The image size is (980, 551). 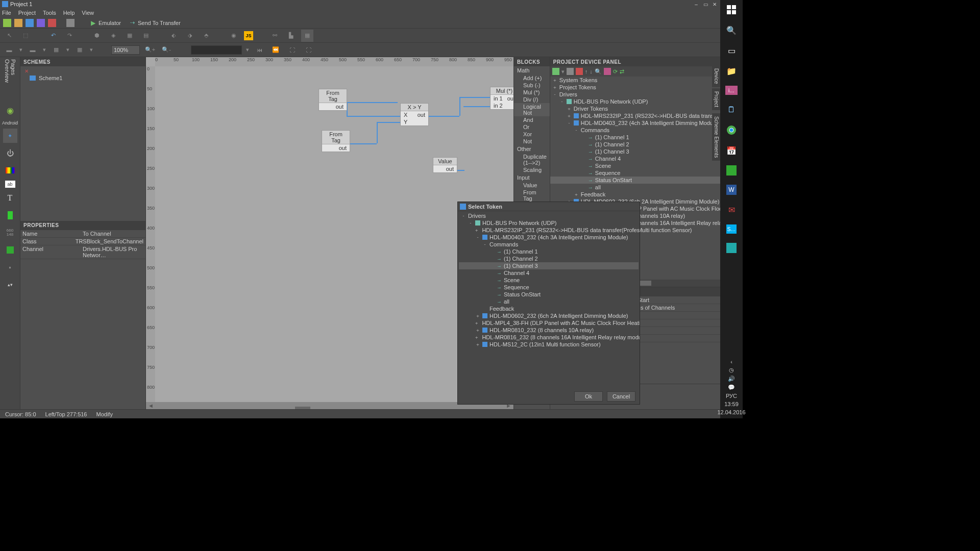 What do you see at coordinates (83, 78) in the screenshot?
I see `scheme-item: Scheme1` at bounding box center [83, 78].